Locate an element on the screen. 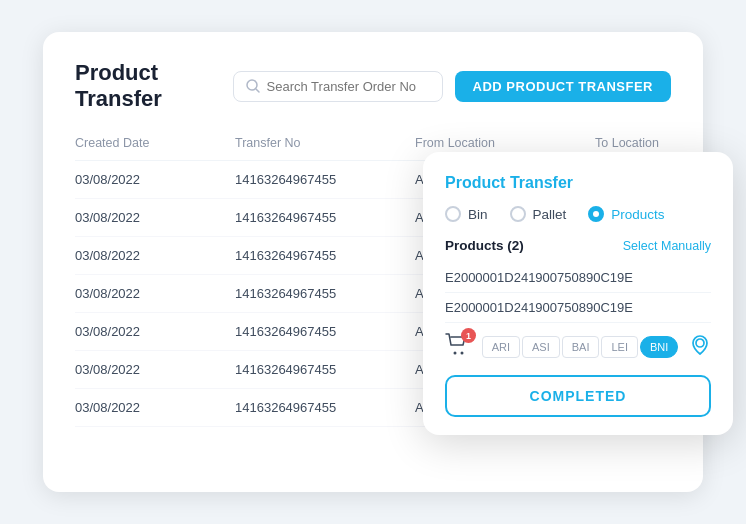 This screenshot has width=746, height=524. step-bni: BNI is located at coordinates (659, 347).